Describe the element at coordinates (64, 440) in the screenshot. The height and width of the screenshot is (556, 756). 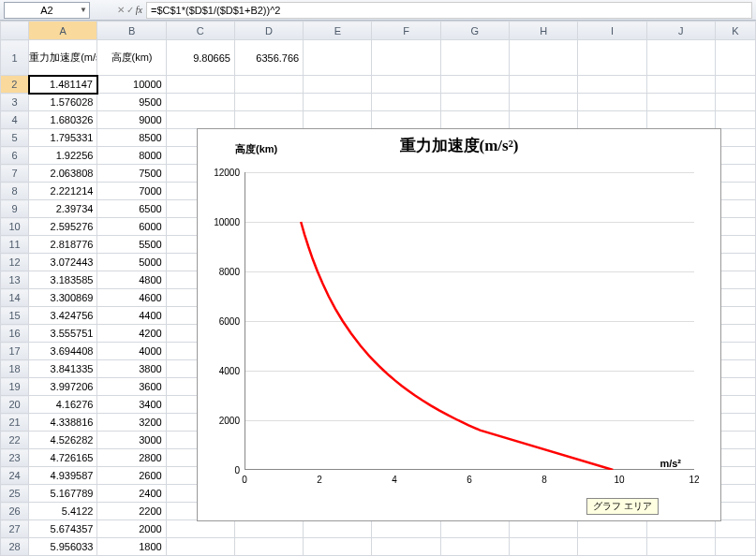
I see `cell-A22: 4.526282` at that location.